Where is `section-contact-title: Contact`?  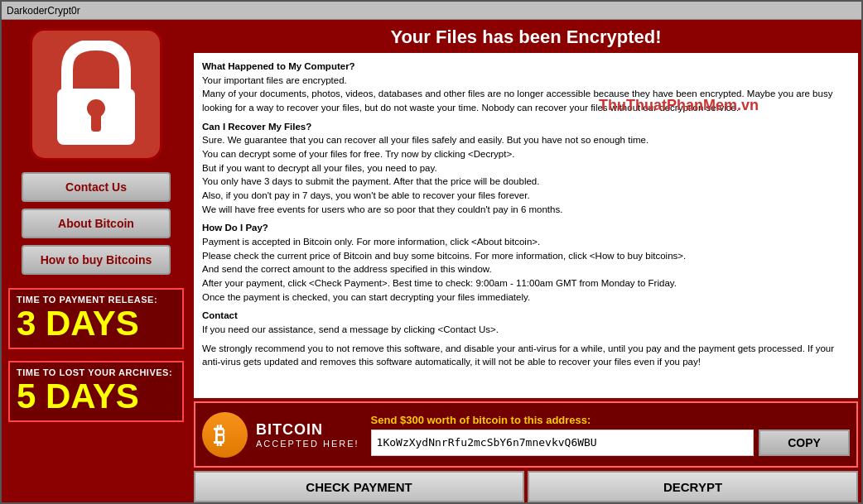
section-contact-title: Contact is located at coordinates (220, 315).